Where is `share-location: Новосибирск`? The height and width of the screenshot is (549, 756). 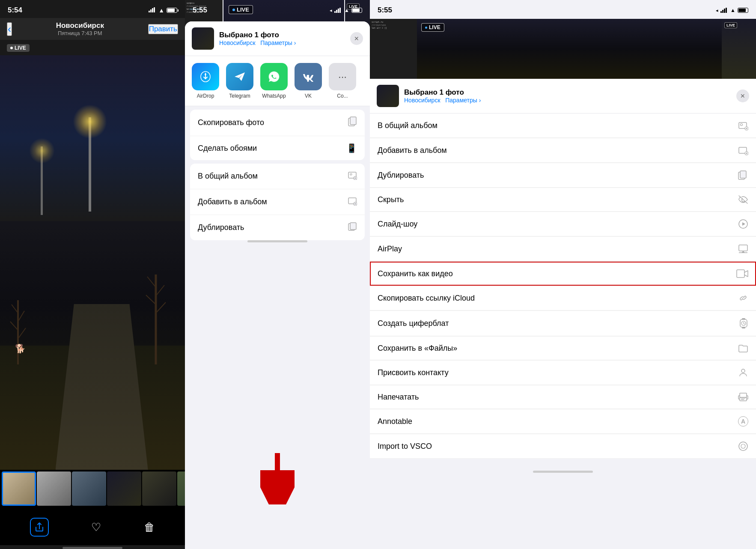
share-location: Новосибирск is located at coordinates (237, 43).